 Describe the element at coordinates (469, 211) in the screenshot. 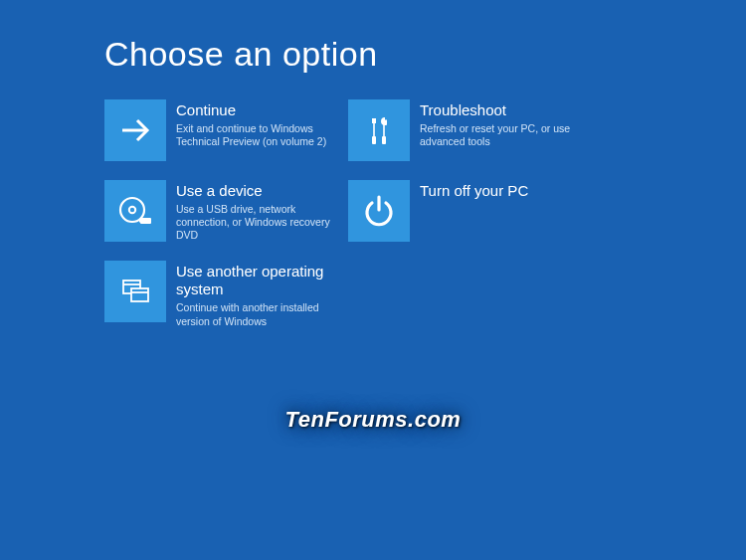

I see `option-turn-off: Turn off your PC` at that location.